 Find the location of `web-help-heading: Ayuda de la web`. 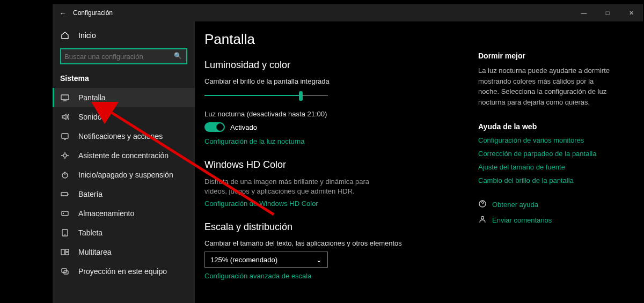

web-help-heading: Ayuda de la web is located at coordinates (545, 127).